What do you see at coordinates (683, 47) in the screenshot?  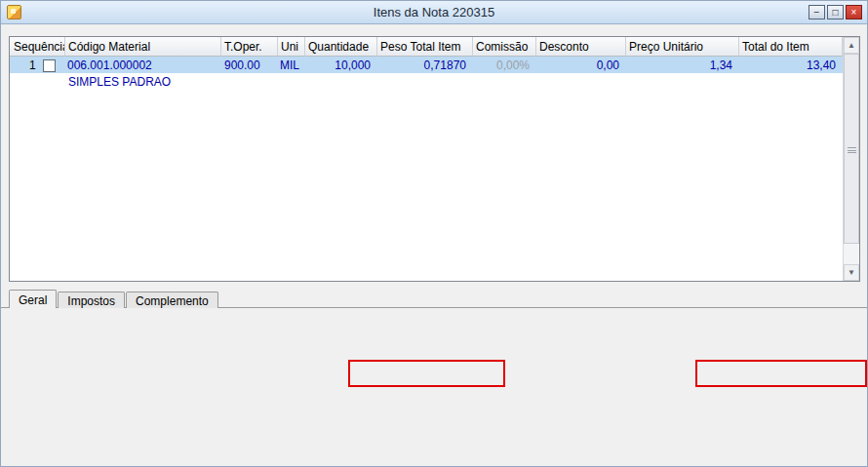 I see `column-header-preco-unitario: Preço Unitário` at bounding box center [683, 47].